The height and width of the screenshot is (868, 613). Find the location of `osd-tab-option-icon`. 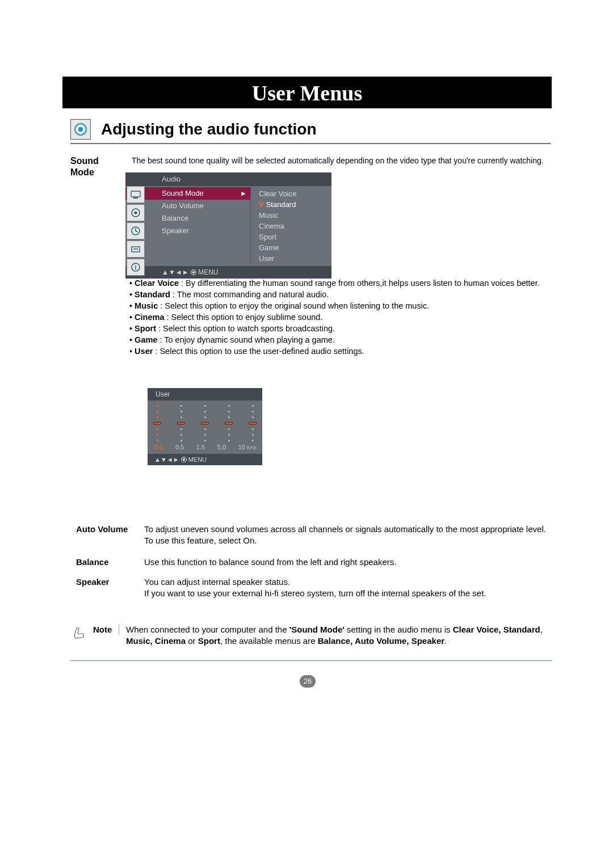

osd-tab-option-icon is located at coordinates (136, 249).